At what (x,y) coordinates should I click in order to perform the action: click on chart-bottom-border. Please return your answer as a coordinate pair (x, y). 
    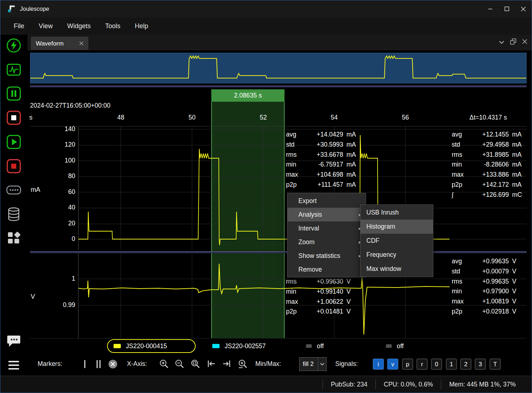
    Looking at the image, I should click on (278, 338).